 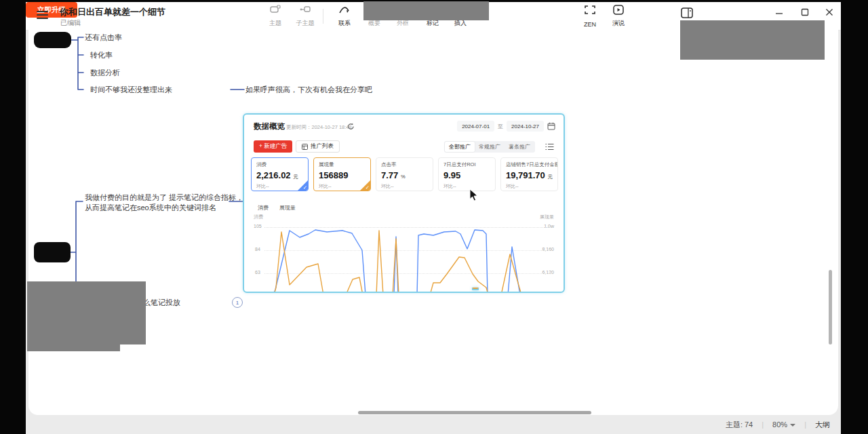 I want to click on topic-data-analysis: 数据分析, so click(x=105, y=73).